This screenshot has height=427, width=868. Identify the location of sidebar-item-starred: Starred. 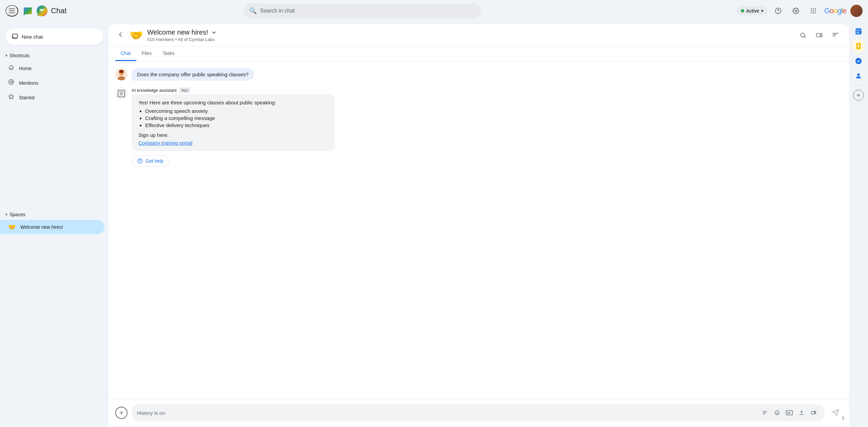
(52, 98).